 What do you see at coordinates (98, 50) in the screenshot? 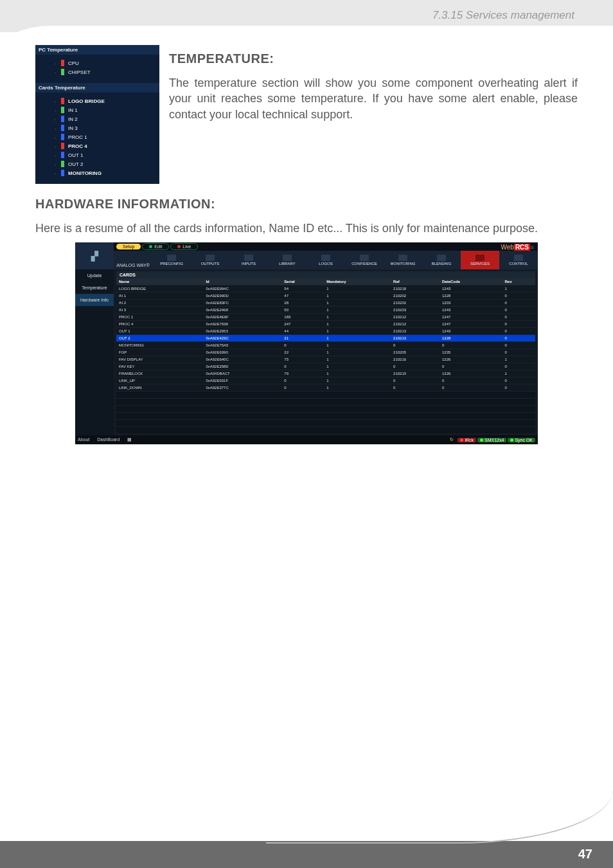
I see `pc-temperature-header: PC Temperature` at bounding box center [98, 50].